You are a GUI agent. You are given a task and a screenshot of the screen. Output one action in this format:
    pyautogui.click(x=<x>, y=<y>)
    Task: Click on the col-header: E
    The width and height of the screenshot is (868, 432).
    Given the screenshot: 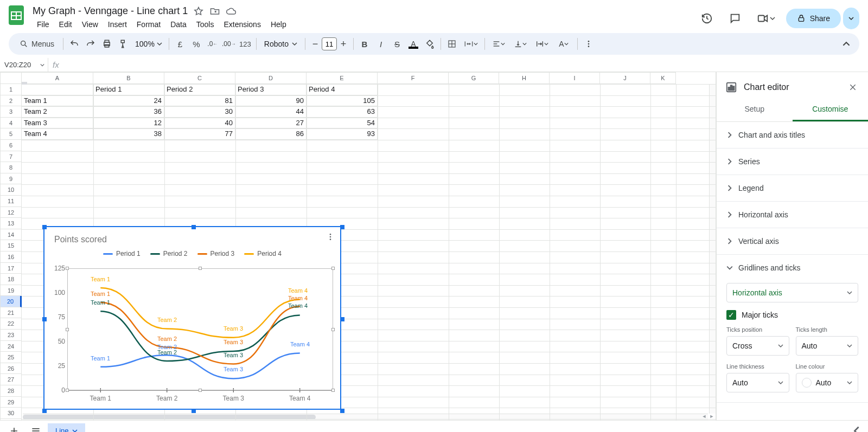 What is the action you would take?
    pyautogui.click(x=342, y=78)
    